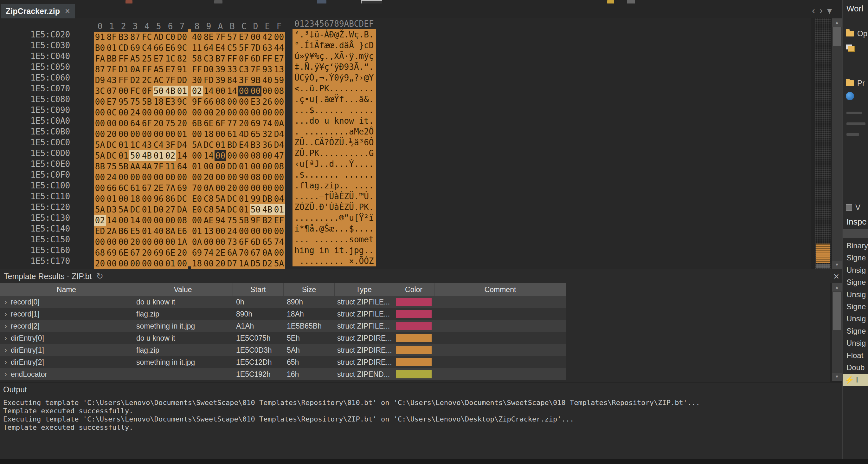 The width and height of the screenshot is (868, 464). Describe the element at coordinates (334, 196) in the screenshot. I see `hex-ascii: .....–†ÜàÈZÜ.™Û.` at that location.